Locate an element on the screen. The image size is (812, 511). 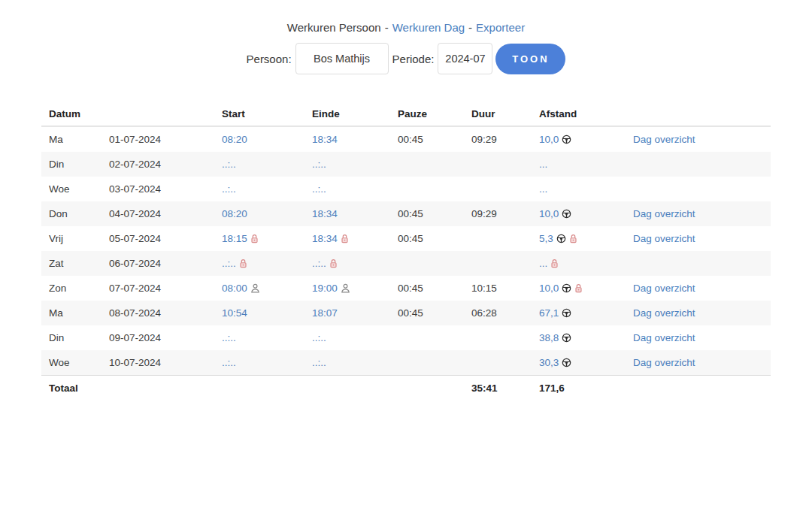
afstand-link: 67,1 is located at coordinates (549, 313).